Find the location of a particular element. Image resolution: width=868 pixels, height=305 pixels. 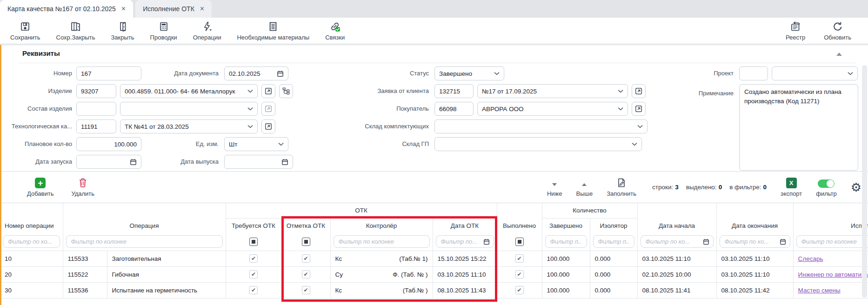

registry-button: Реестр is located at coordinates (795, 31).